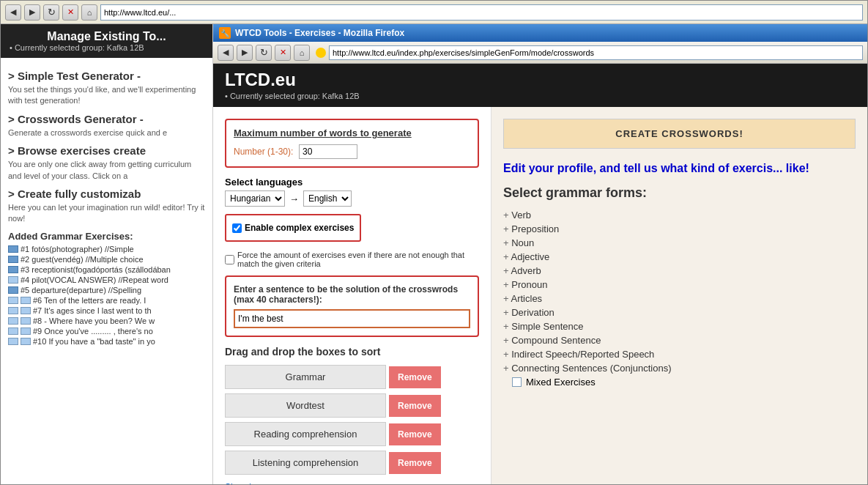 The image size is (868, 485). What do you see at coordinates (107, 133) in the screenshot?
I see `section-crosswords-text: Generate a crosswords exercise quick and…` at bounding box center [107, 133].